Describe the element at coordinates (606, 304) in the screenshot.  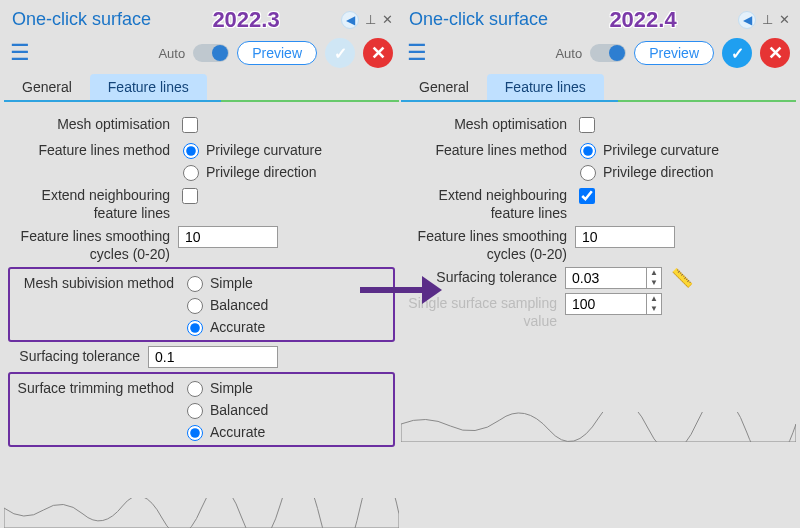
I see `sampling-input` at that location.